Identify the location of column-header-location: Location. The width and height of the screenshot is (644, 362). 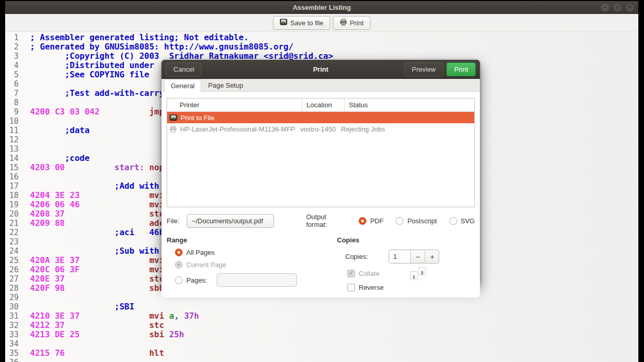
(324, 105).